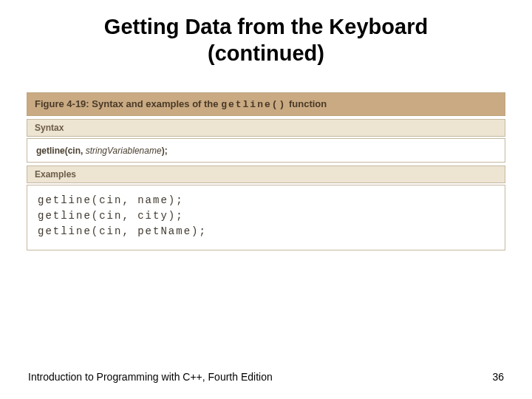 The image size is (532, 399). I want to click on syntax-label: Syntax, so click(266, 128).